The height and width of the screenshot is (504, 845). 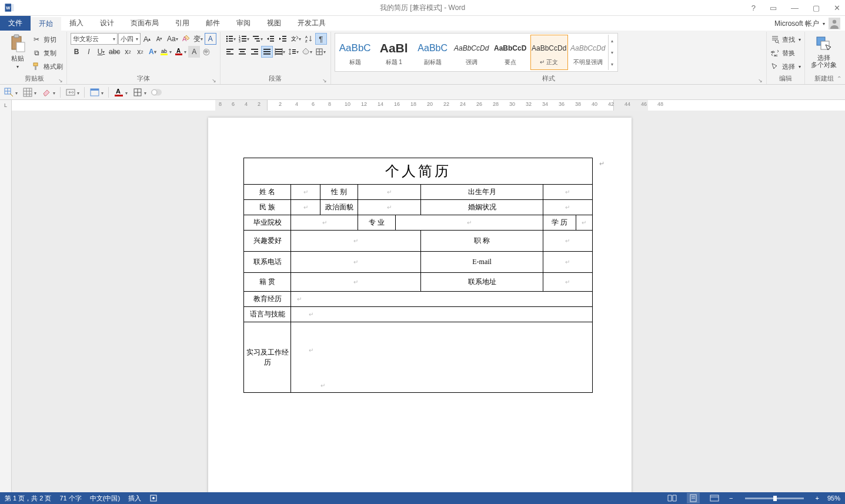 I want to click on clear-format-button: A, so click(x=186, y=39).